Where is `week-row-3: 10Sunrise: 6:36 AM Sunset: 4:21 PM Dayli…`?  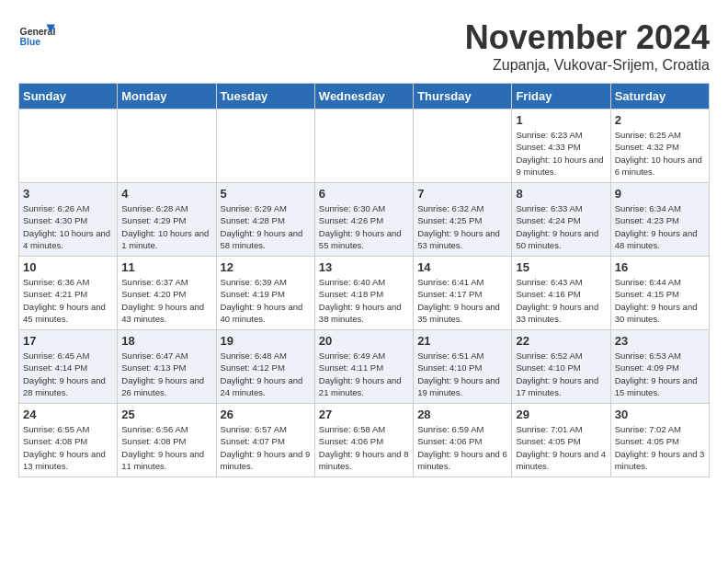 week-row-3: 10Sunrise: 6:36 AM Sunset: 4:21 PM Dayli… is located at coordinates (364, 293).